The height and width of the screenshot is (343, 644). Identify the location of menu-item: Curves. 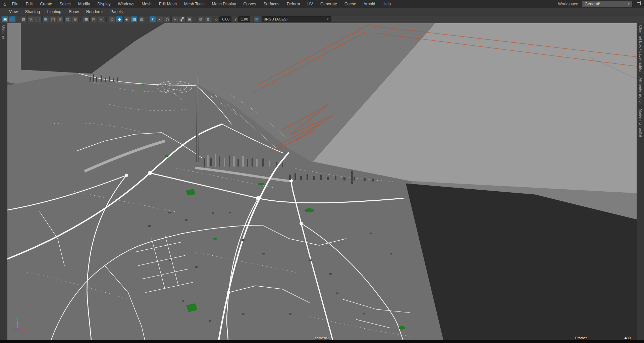
(250, 4).